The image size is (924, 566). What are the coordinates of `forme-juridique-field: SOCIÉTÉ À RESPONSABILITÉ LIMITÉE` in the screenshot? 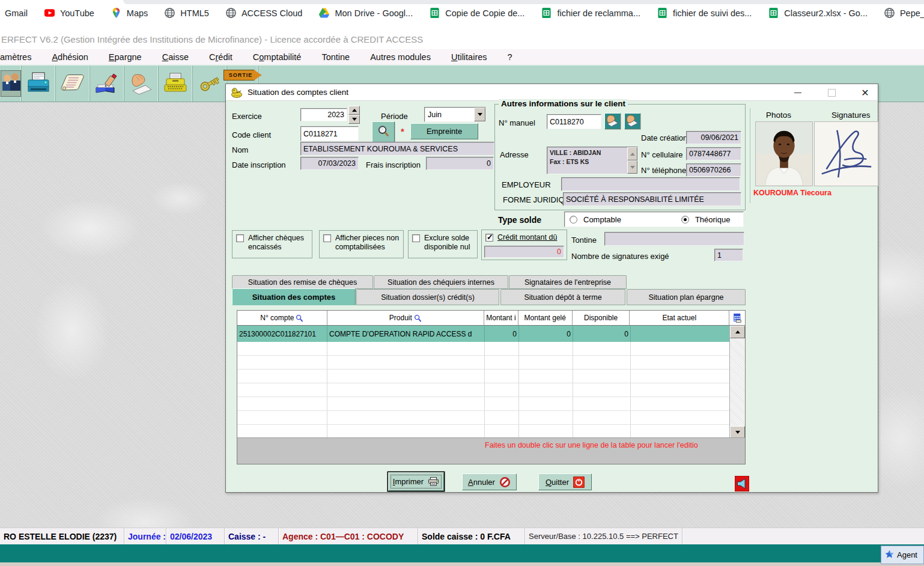 It's located at (652, 199).